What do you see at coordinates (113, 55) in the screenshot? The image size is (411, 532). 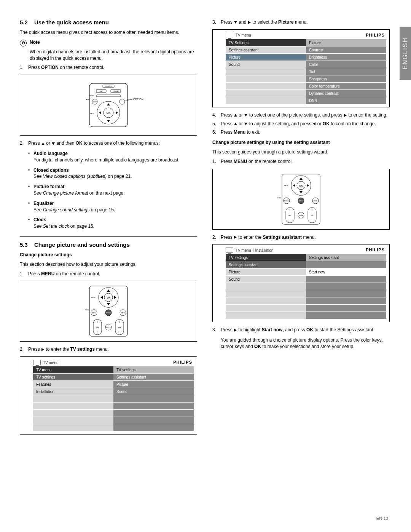 I see `note-body: When digital channels are installed and …` at bounding box center [113, 55].